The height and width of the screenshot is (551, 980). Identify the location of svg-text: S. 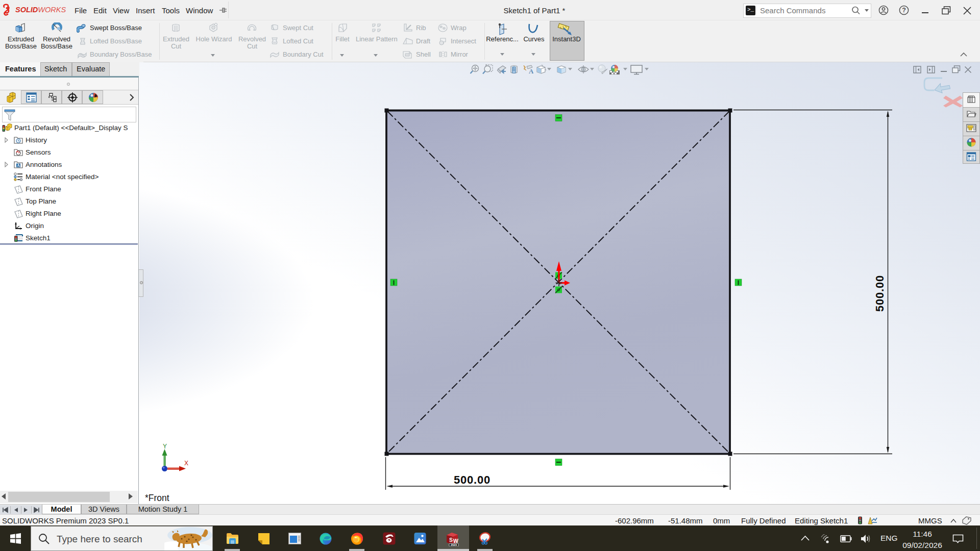
(451, 540).